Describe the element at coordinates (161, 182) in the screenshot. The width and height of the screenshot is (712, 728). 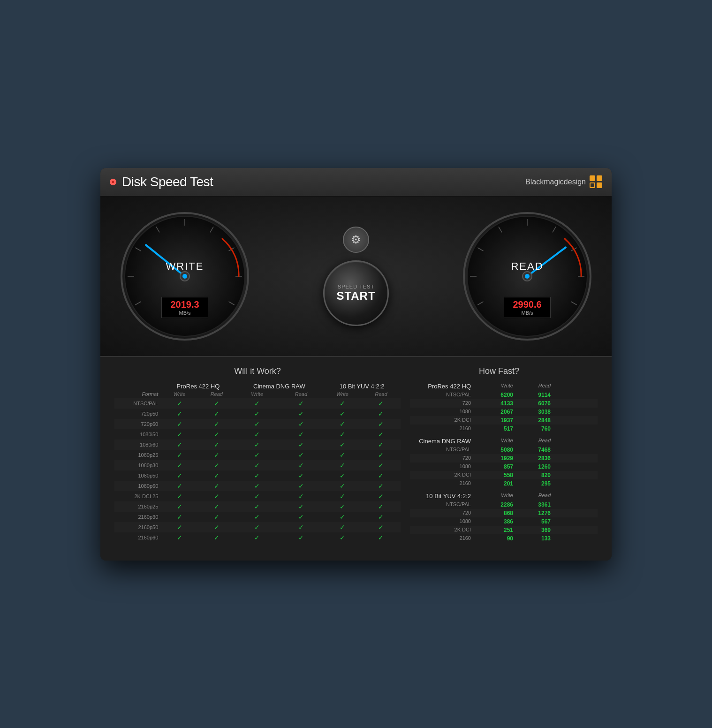
I see `title-bar-left: × Disk Speed Test` at that location.